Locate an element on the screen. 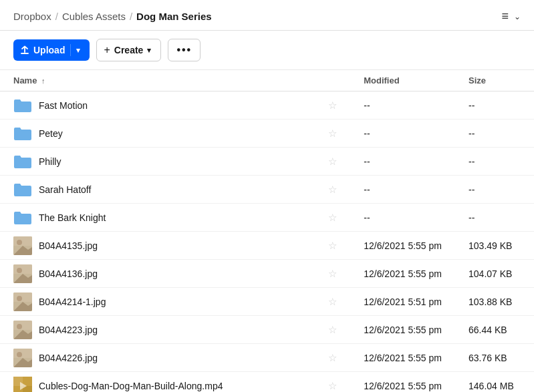  video-thumbnail is located at coordinates (23, 385).